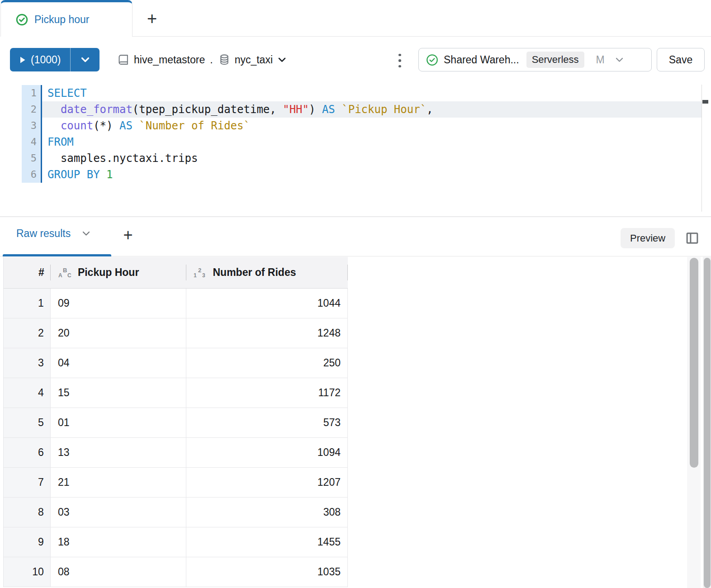 This screenshot has width=711, height=588. Describe the element at coordinates (61, 275) in the screenshot. I see `svg-text: A` at that location.